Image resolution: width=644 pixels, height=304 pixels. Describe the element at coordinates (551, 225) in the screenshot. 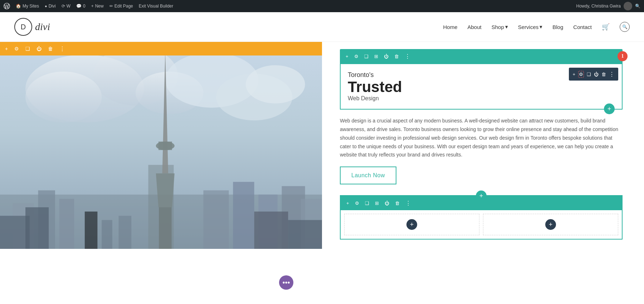

I see `plus-col2-icon: +` at that location.